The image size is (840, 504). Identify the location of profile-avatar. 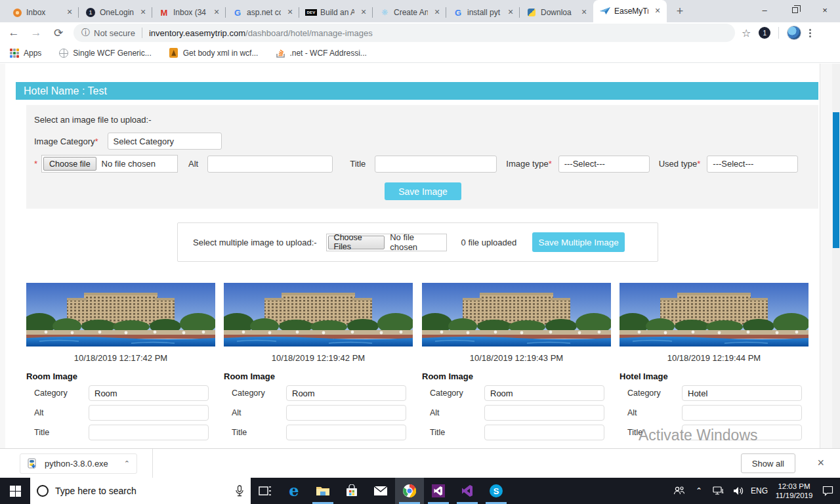
(794, 33).